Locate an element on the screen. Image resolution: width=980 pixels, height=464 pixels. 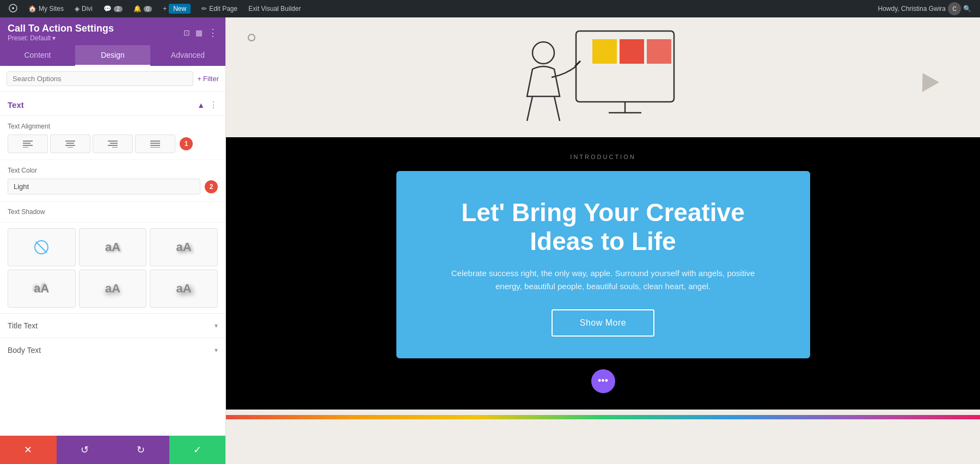
cta-heading: Let' Bring Your Creative Ideas to Life is located at coordinates (603, 227).